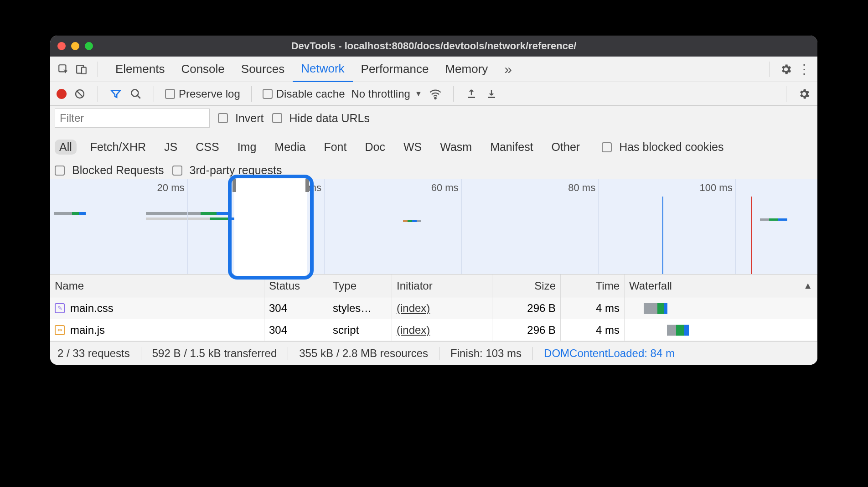  What do you see at coordinates (109, 171) in the screenshot?
I see `blocked-requests-checkbox: Blocked Requests` at bounding box center [109, 171].